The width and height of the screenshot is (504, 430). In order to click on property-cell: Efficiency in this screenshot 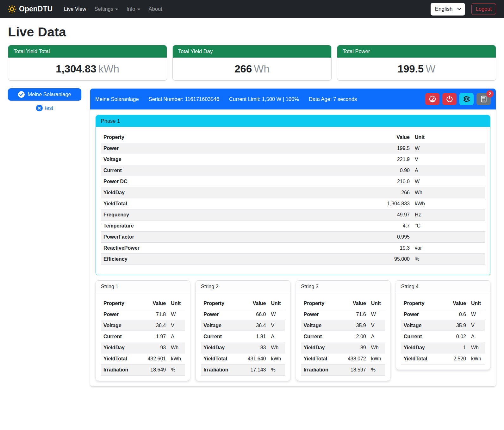, I will do `click(230, 259)`.